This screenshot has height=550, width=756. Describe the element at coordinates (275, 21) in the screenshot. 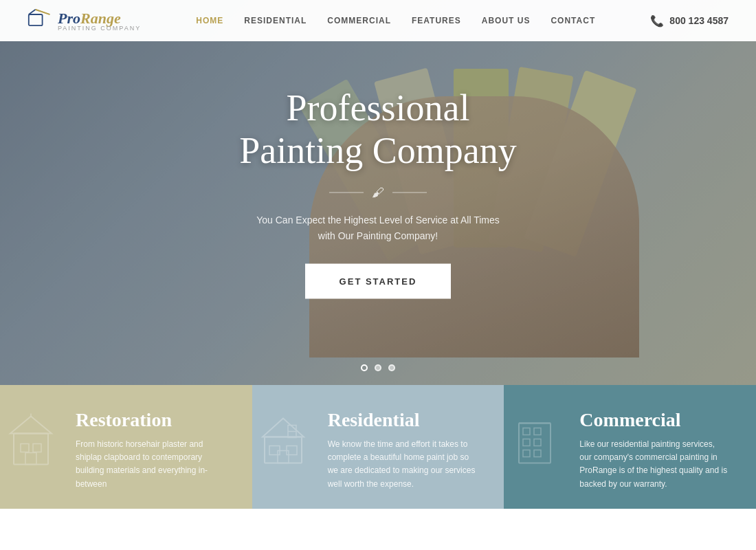

I see `nav-link-residential: RESIDENTIAL` at that location.